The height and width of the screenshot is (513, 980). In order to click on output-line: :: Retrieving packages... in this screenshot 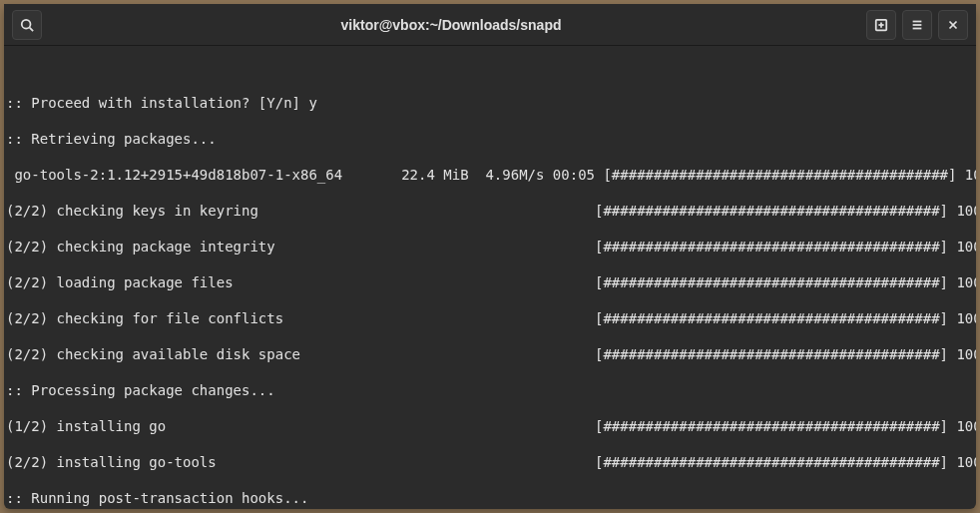, I will do `click(490, 139)`.